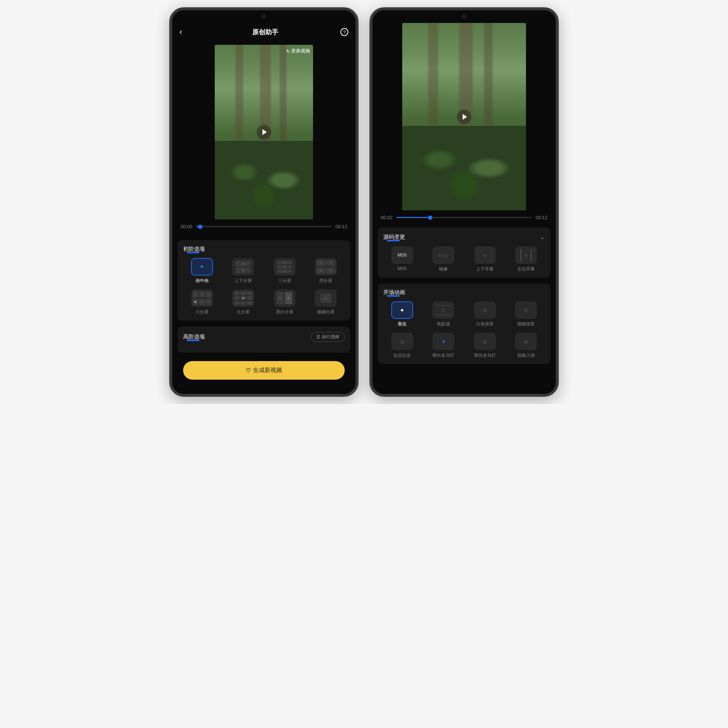 The height and width of the screenshot is (728, 728). I want to click on mirror-icon: ☆ | ☆, so click(444, 255).